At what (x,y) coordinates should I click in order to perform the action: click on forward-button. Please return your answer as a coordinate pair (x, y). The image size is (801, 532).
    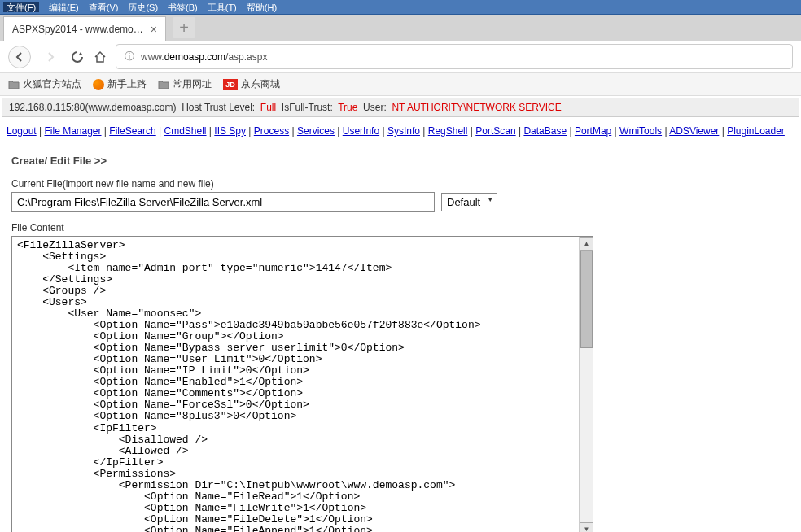
    Looking at the image, I should click on (50, 57).